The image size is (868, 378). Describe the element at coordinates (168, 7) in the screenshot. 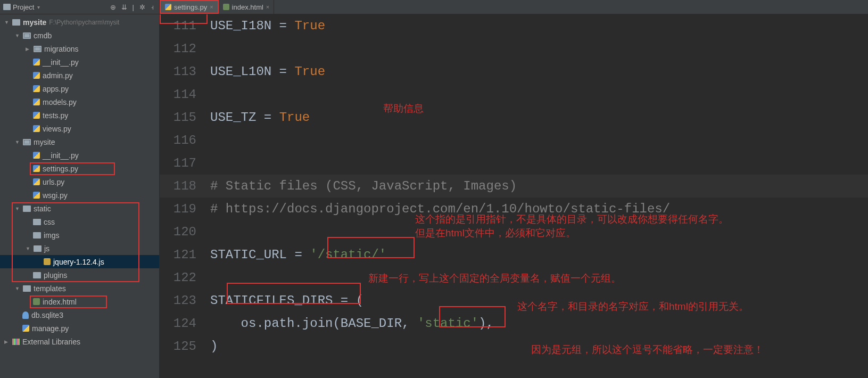

I see `python-icon` at that location.